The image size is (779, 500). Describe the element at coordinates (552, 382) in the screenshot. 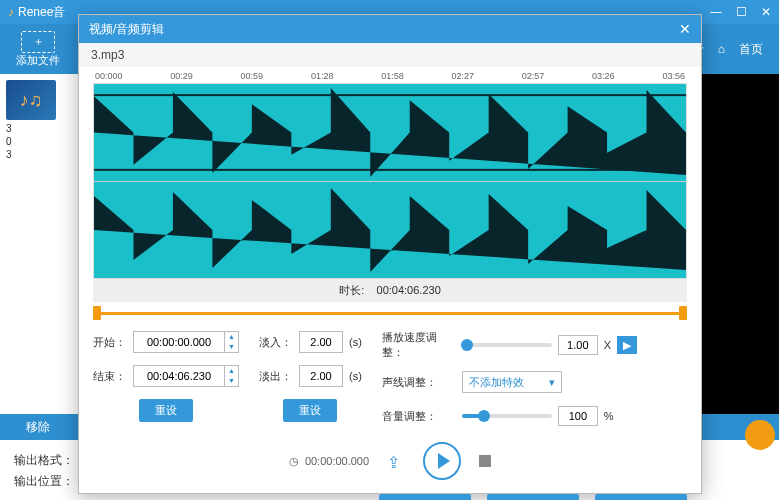

I see `chevron-down-icon: ▾` at that location.